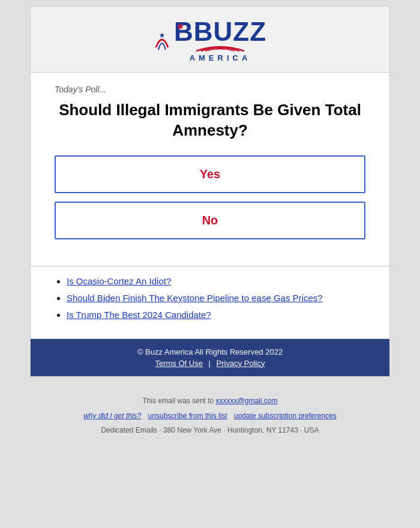 Image resolution: width=420 pixels, height=528 pixels. Describe the element at coordinates (247, 401) in the screenshot. I see `sent-to-email: xxxxxx@gmail.com` at that location.